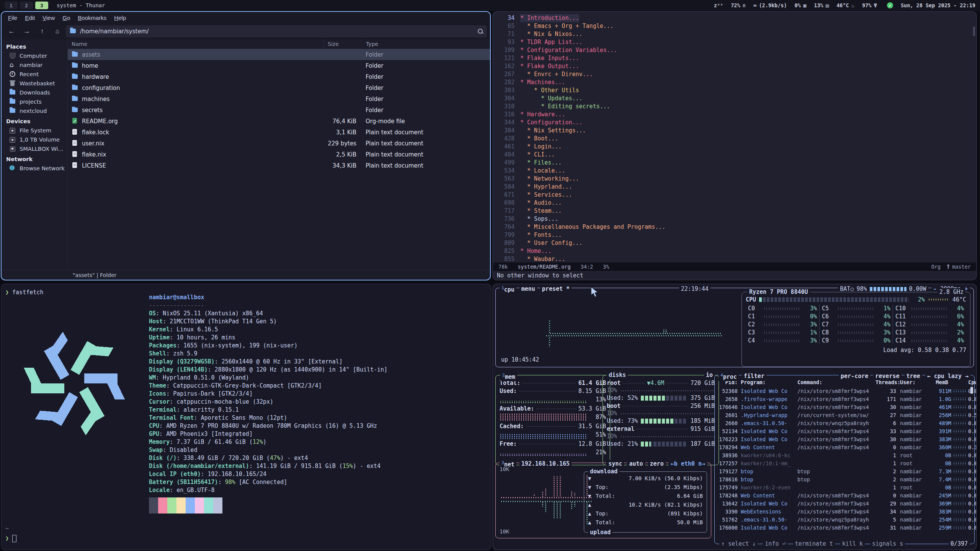 This screenshot has width=980, height=551. Describe the element at coordinates (887, 544) in the screenshot. I see `proc-footer-action: signals s` at that location.